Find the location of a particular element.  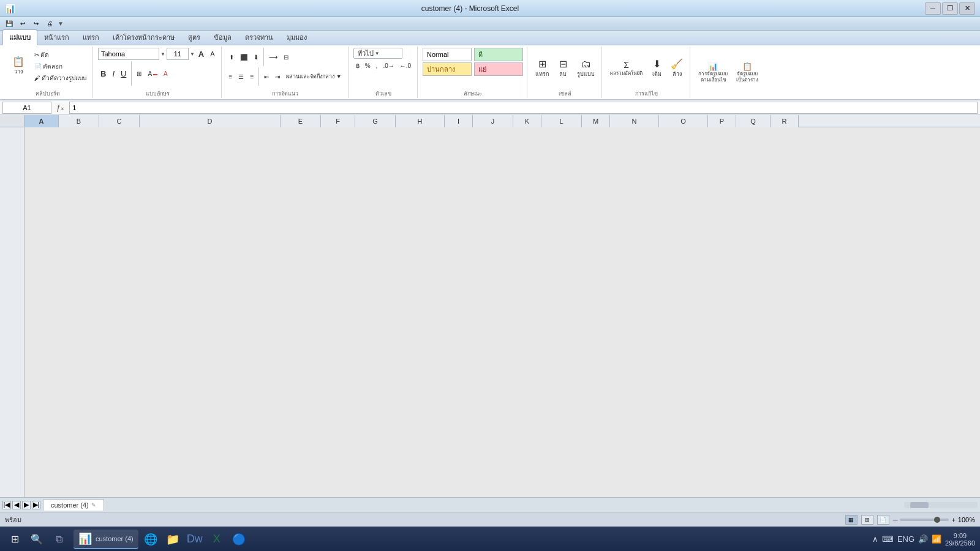

col-header-A: A is located at coordinates (42, 121).